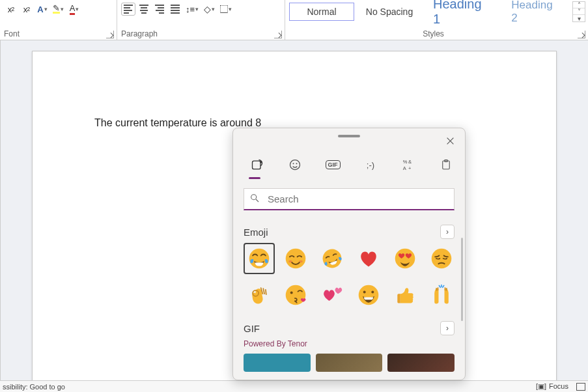  I want to click on ribbon-group-font: x2 x2 A▾ ✎▾ A▾ Font, so click(59, 20).